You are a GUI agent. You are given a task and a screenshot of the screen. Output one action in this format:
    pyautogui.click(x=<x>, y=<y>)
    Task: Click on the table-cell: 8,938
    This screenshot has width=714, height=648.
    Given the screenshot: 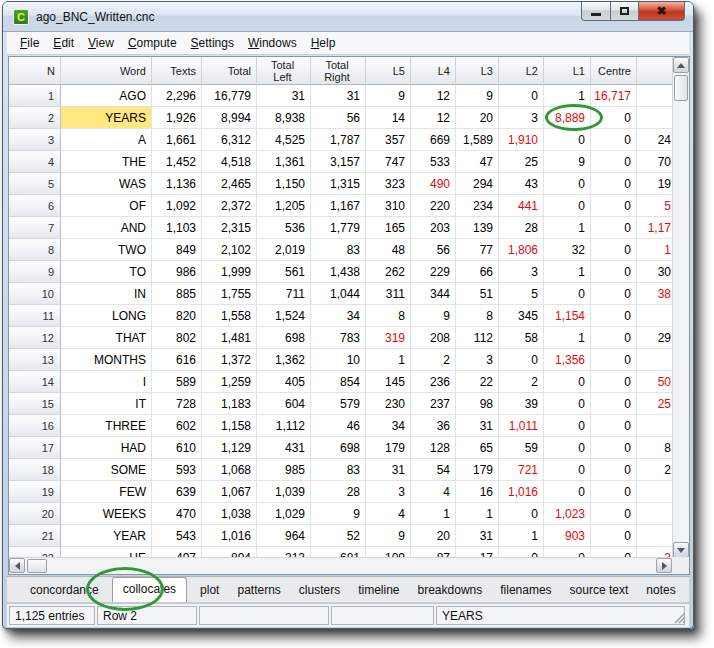 What is the action you would take?
    pyautogui.click(x=284, y=118)
    